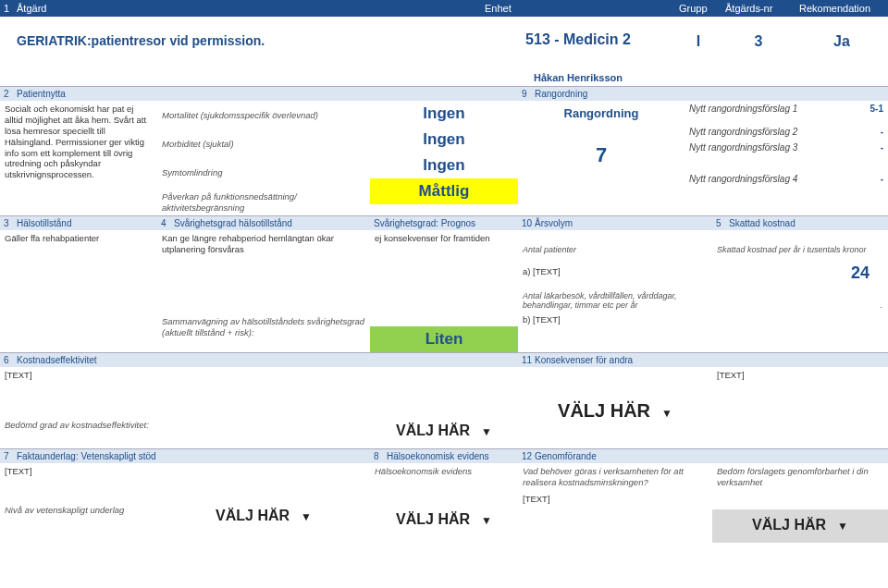  What do you see at coordinates (766, 179) in the screenshot?
I see `rank4-label: Nytt rangordningsförslag 4` at bounding box center [766, 179].